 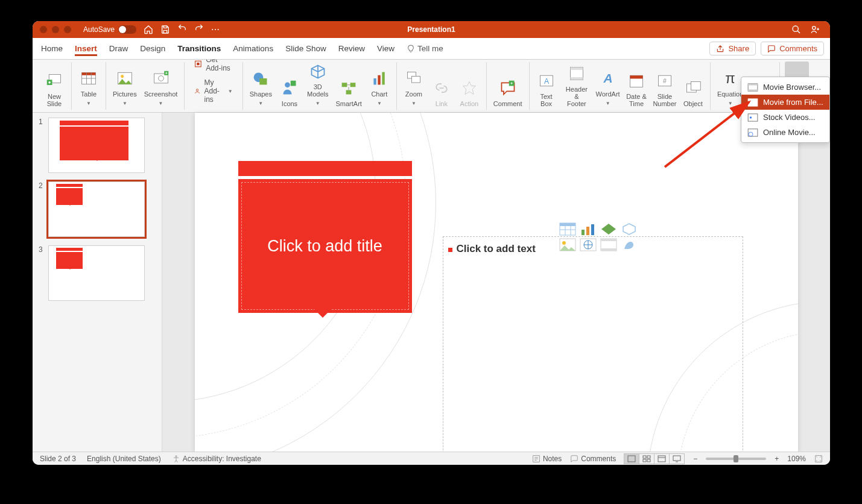 I want to click on home-icon, so click(x=148, y=30).